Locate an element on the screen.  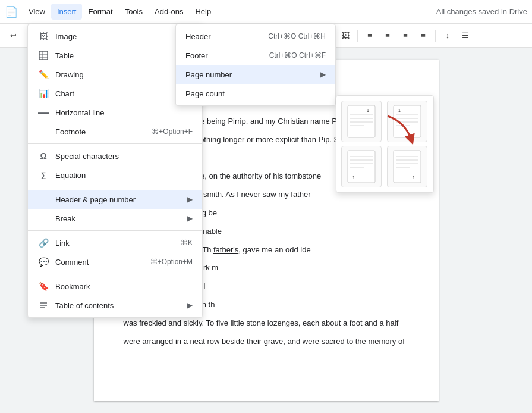
menu-item-bookmark: 🔖 Bookmark is located at coordinates (115, 286).